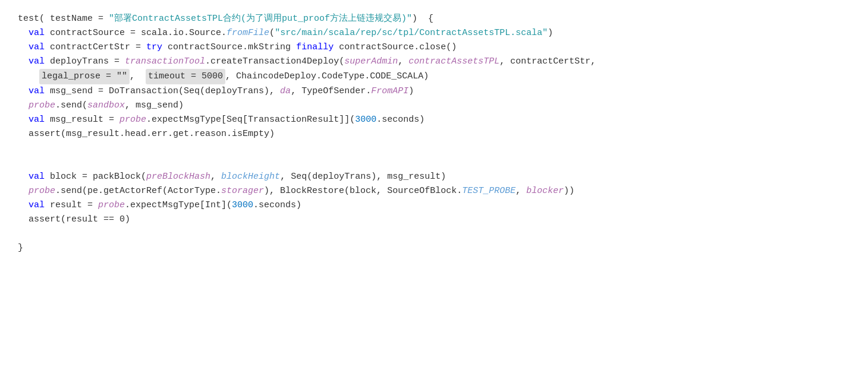  I want to click on code-token: FromAPI, so click(390, 91).